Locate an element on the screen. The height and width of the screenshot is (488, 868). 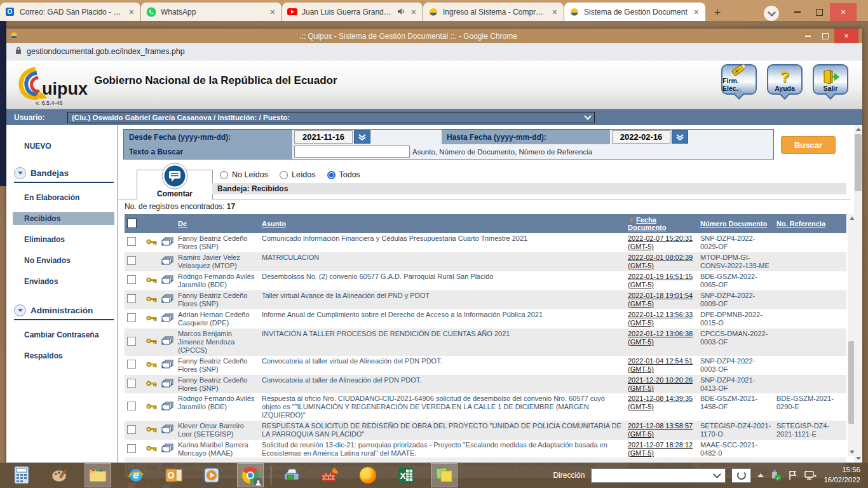
sidebar-item-recibidos: Recibidos is located at coordinates (64, 219).